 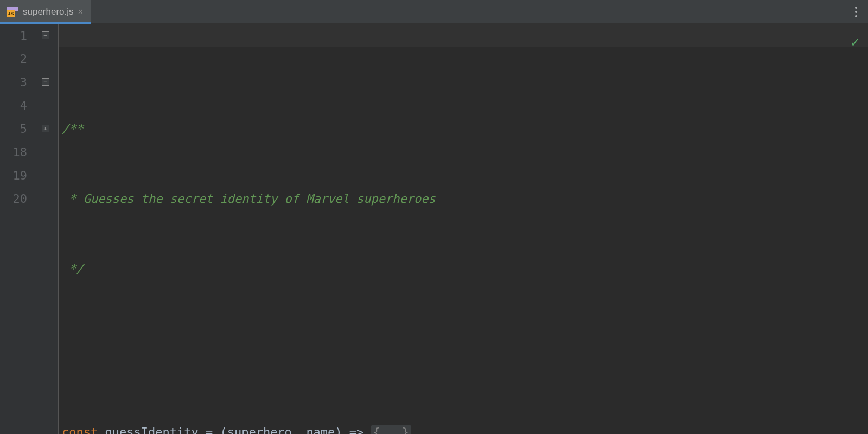 I want to click on analysis-ok-icon: ✓, so click(x=855, y=42).